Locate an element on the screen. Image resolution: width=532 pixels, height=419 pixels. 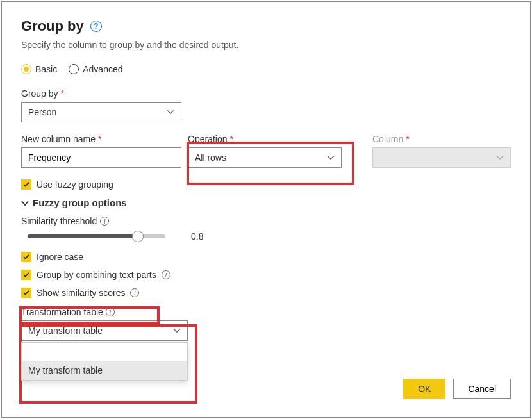
combine-text-checkbox-row: Group by combining text parts i is located at coordinates (266, 275).